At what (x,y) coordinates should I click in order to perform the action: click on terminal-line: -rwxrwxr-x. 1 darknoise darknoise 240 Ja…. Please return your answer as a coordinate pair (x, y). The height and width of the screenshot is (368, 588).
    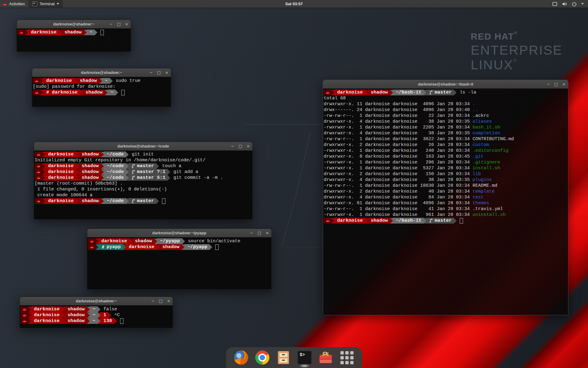
    Looking at the image, I should click on (446, 151).